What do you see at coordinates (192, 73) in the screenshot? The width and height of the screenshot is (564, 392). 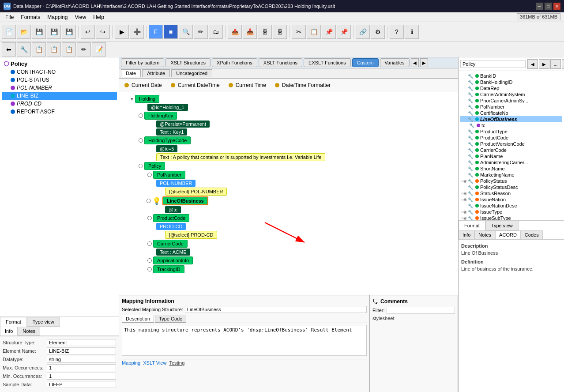 I see `sub-tab-uncategorized: Uncategorized` at bounding box center [192, 73].